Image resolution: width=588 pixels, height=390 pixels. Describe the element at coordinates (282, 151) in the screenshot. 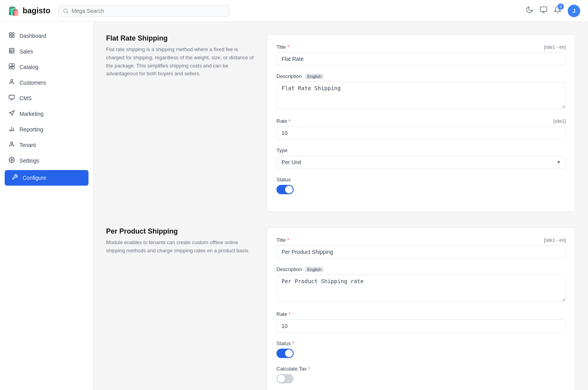

I see `flat-rate-type-label: Type` at that location.